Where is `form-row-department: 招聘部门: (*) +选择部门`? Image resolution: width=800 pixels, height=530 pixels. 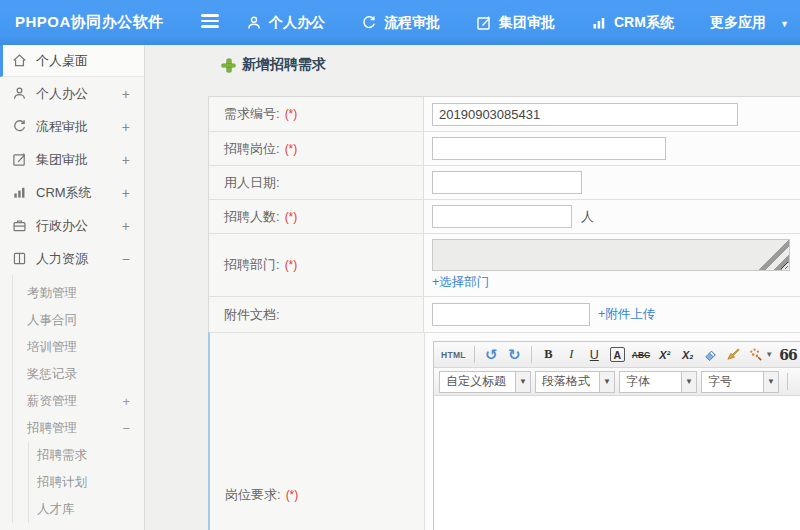 form-row-department: 招聘部门: (*) +选择部门 is located at coordinates (504, 264).